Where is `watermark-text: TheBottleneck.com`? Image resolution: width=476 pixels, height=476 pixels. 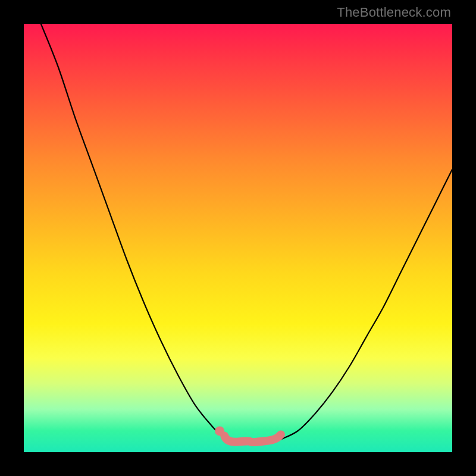 watermark-text: TheBottleneck.com is located at coordinates (394, 12).